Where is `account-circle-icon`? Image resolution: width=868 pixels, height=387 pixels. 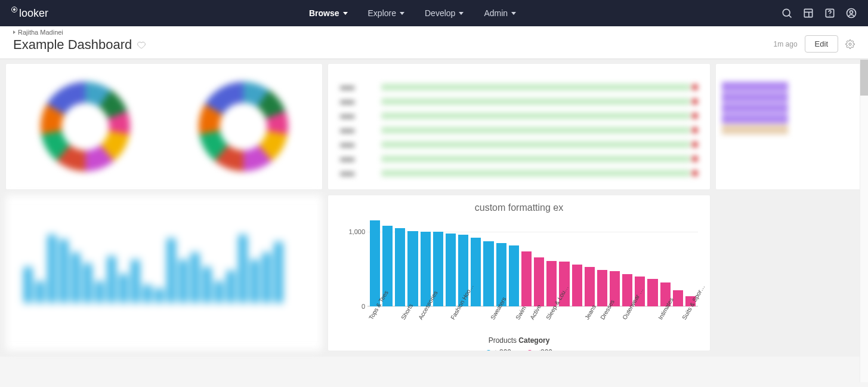 account-circle-icon is located at coordinates (851, 13).